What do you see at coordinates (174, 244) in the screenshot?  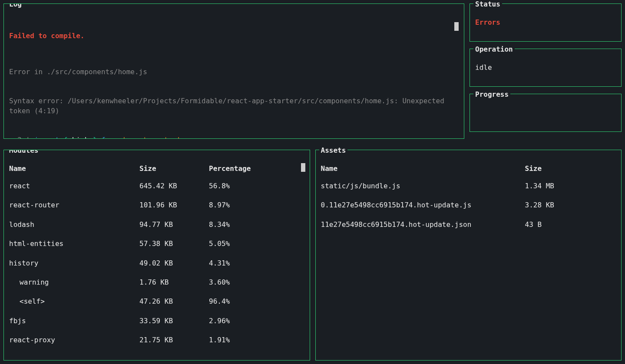 I see `module-size: 57.38 KB` at bounding box center [174, 244].